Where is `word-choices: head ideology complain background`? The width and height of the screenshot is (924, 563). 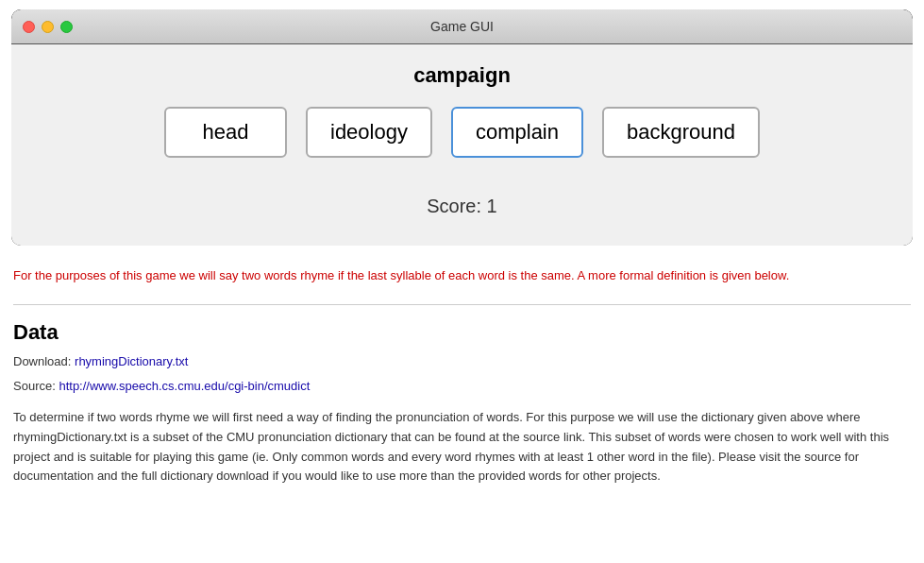
word-choices: head ideology complain background is located at coordinates (462, 132).